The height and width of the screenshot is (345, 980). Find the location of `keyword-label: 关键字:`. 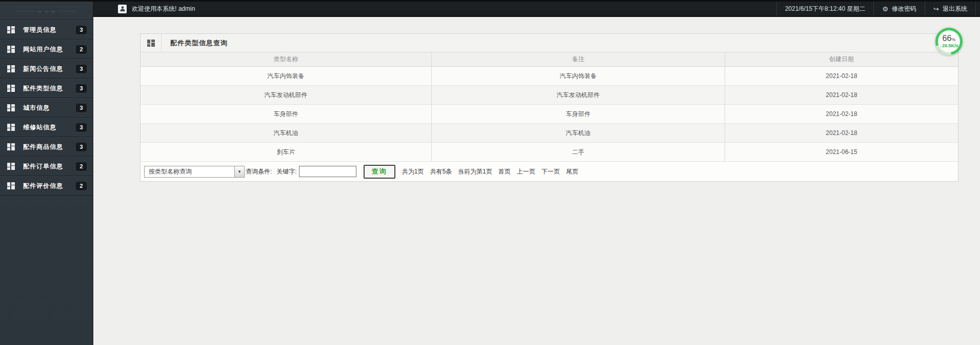

keyword-label: 关键字: is located at coordinates (286, 171).